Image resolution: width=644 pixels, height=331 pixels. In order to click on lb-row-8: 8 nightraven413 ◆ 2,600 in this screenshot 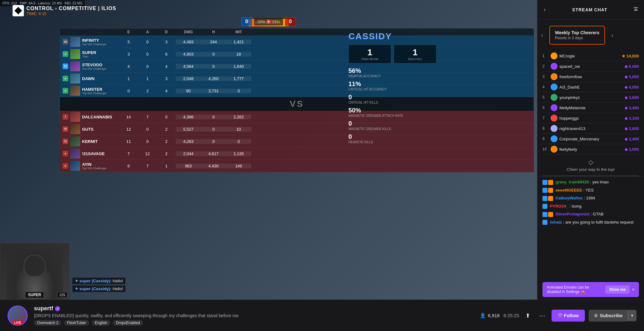, I will do `click(591, 129)`.